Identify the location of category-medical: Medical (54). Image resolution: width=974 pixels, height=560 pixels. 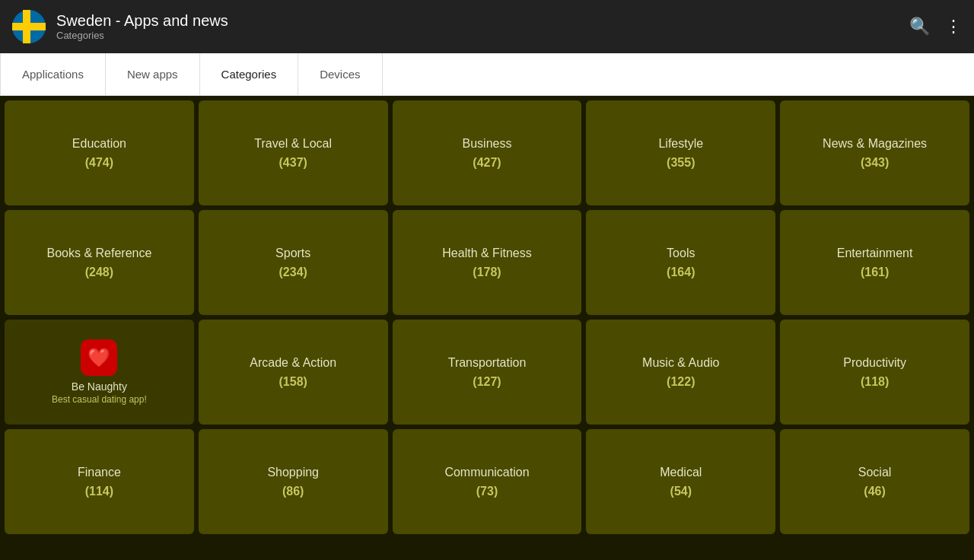
(680, 482).